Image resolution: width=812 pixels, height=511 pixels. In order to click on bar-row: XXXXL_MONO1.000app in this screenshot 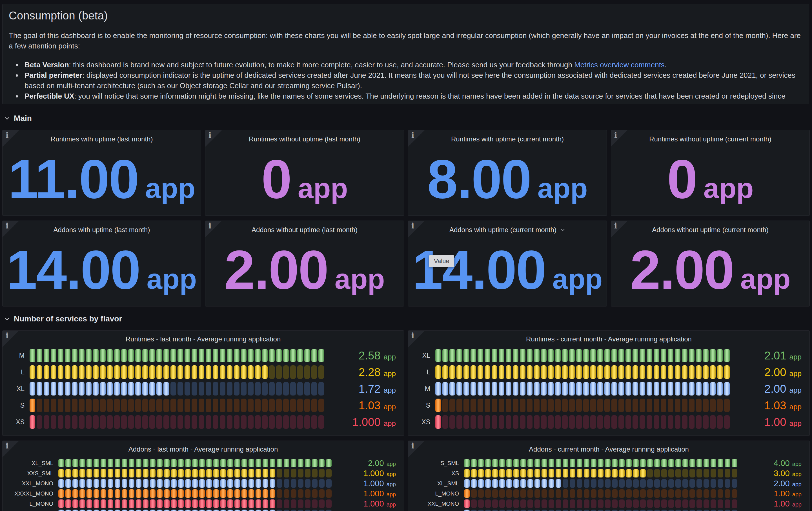, I will do `click(204, 493)`.